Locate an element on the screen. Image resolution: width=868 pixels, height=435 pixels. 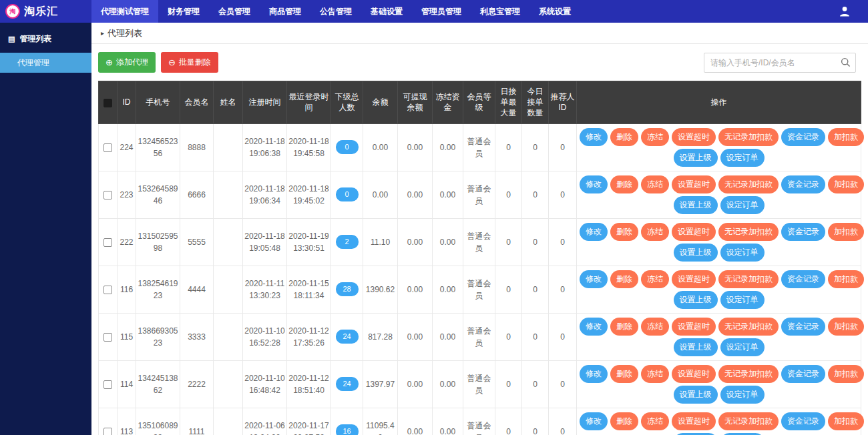
table-row: 1151386693052333332020-11-10 16:52:28202… is located at coordinates (480, 336).